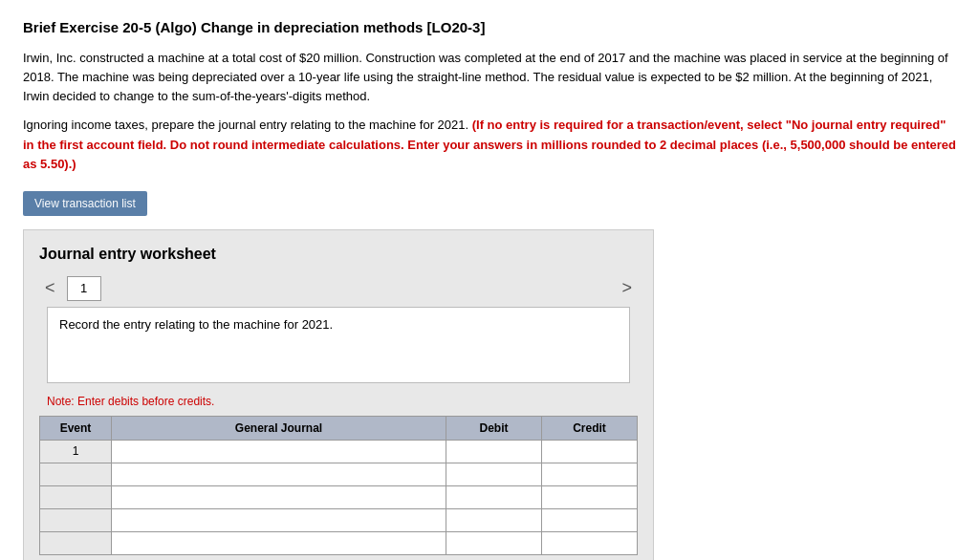  What do you see at coordinates (76, 451) in the screenshot?
I see `table-row-event-0: 1` at bounding box center [76, 451].